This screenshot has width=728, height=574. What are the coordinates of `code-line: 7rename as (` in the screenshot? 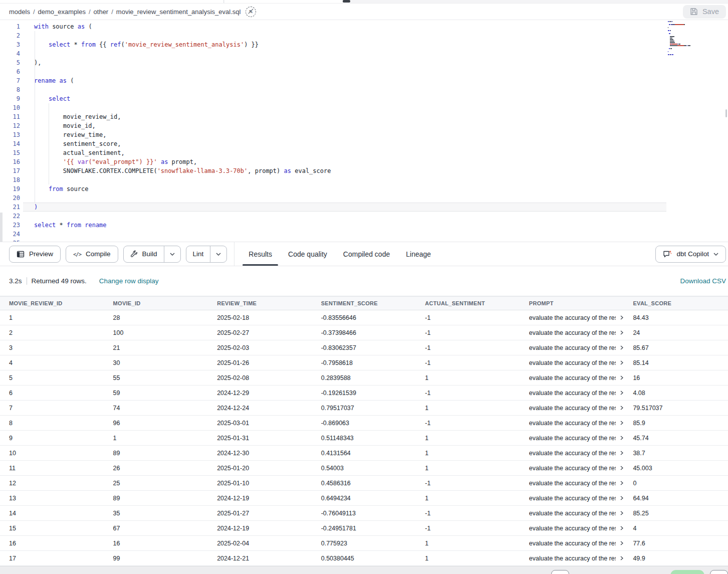 It's located at (364, 81).